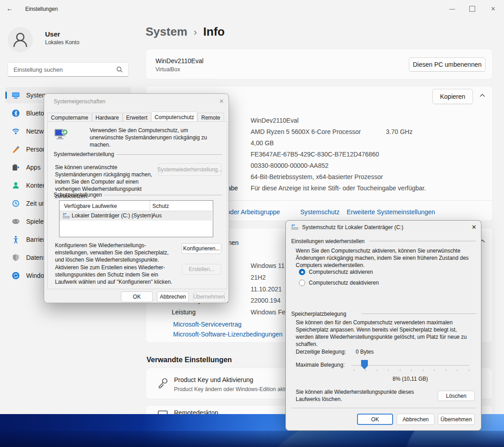 The height and width of the screenshot is (447, 504). Describe the element at coordinates (228, 334) in the screenshot. I see `link-license-terms: Microsoft-Software-Lizenzbedingungen` at that location.